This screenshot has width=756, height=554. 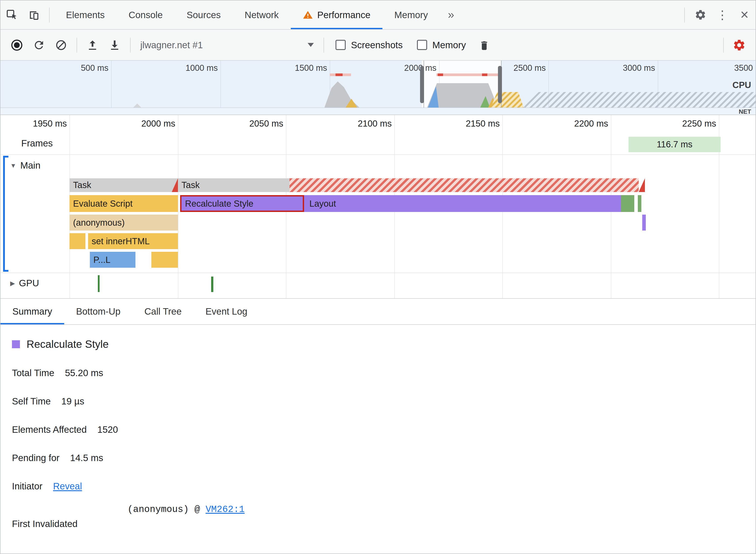 I want to click on row-label: Self Time, so click(x=32, y=401).